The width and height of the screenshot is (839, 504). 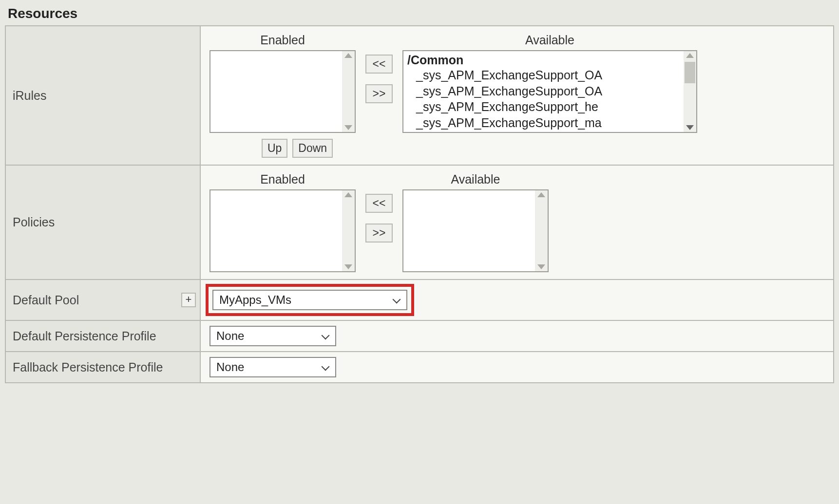 What do you see at coordinates (517, 336) in the screenshot?
I see `content-default-persistence: None` at bounding box center [517, 336].